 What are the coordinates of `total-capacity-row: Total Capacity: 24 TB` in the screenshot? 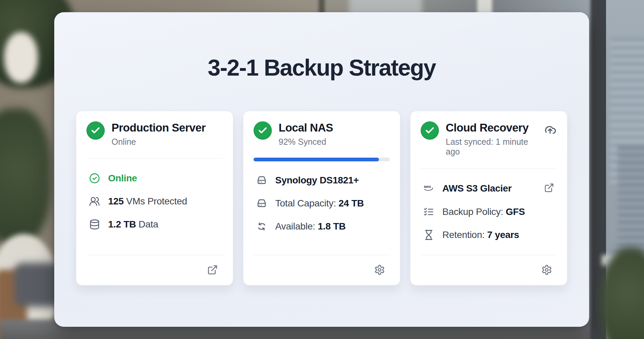 It's located at (323, 203).